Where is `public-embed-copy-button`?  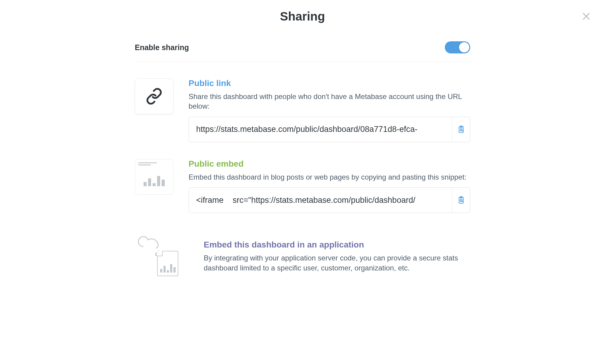
public-embed-copy-button is located at coordinates (461, 200).